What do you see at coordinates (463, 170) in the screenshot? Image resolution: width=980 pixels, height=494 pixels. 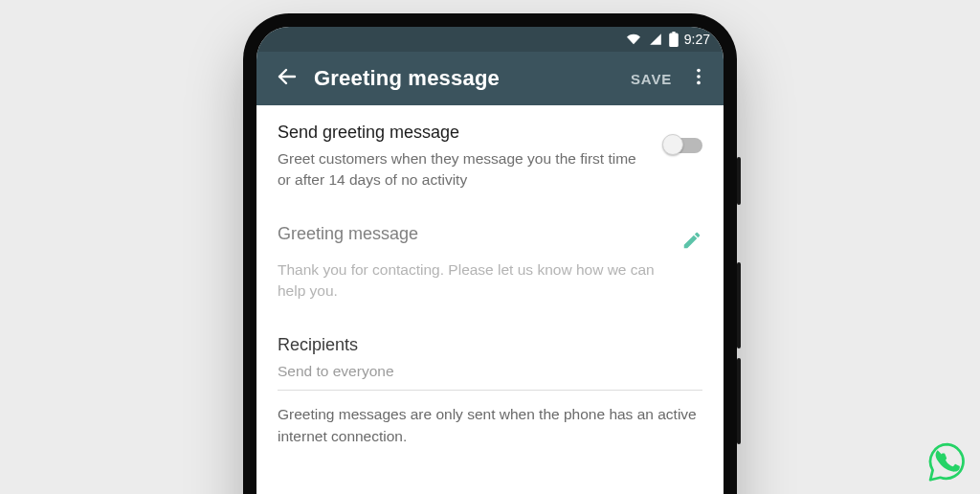 I see `setting-send-greeting-desc: Greet customers when they message you th…` at bounding box center [463, 170].